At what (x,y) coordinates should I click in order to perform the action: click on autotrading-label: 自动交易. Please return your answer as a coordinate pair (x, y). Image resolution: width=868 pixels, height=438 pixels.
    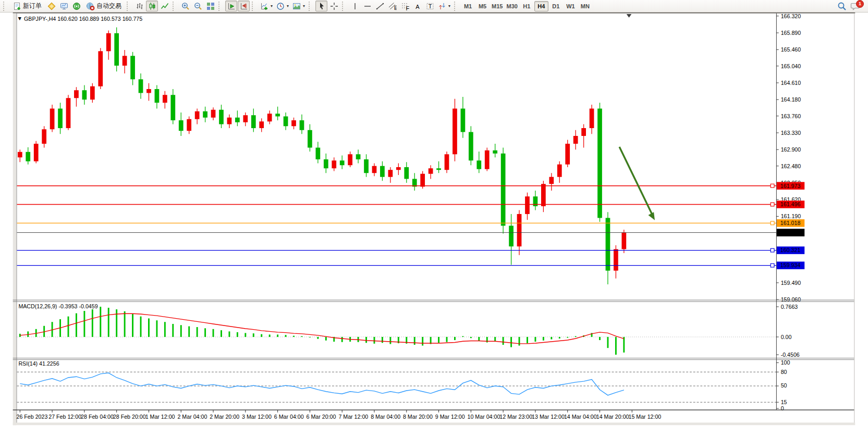
    Looking at the image, I should click on (109, 6).